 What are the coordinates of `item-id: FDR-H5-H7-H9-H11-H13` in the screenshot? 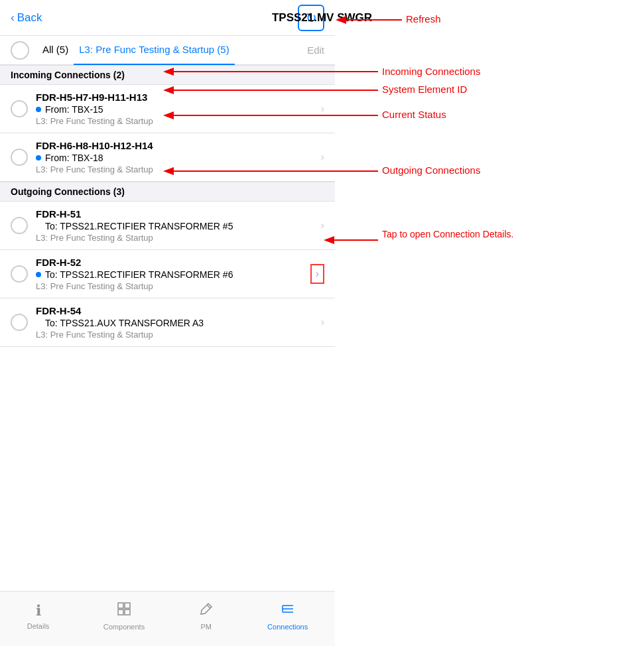 It's located at (176, 97).